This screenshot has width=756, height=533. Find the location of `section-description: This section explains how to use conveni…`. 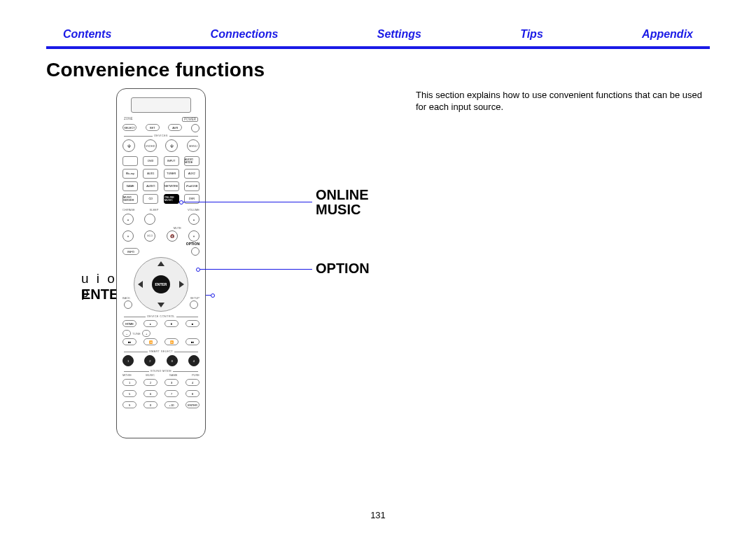

section-description: This section explains how to use conveni… is located at coordinates (563, 102).